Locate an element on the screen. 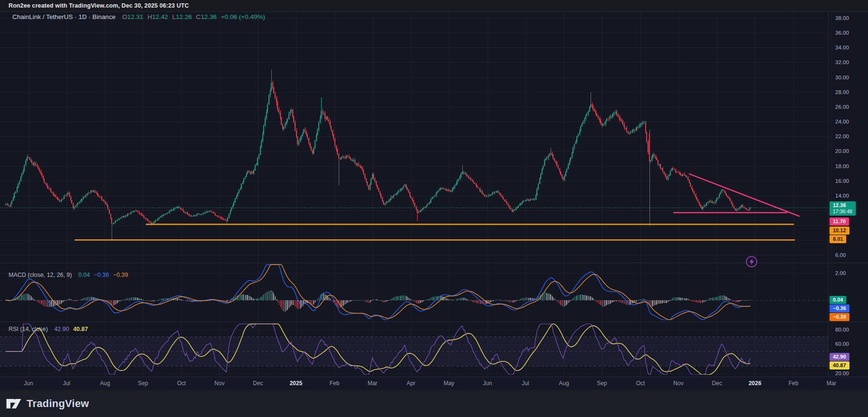 The height and width of the screenshot is (417, 868). price-label-chip: −0.39 is located at coordinates (839, 317).